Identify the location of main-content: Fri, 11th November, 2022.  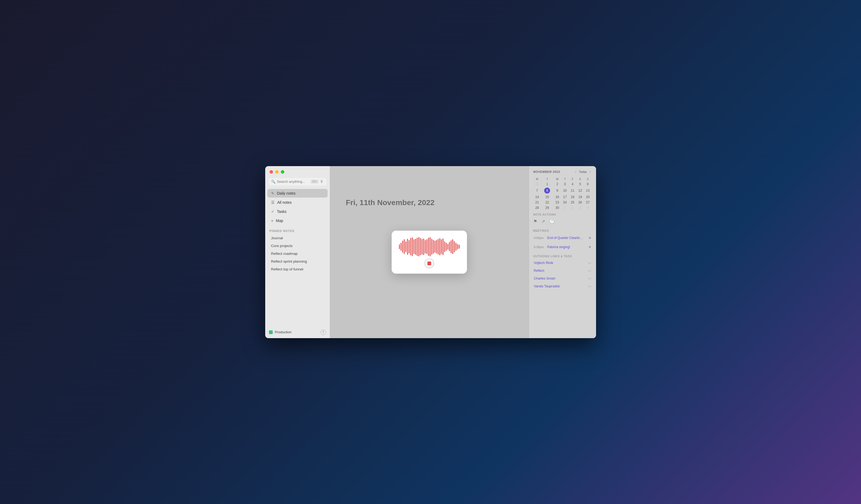
(429, 252).